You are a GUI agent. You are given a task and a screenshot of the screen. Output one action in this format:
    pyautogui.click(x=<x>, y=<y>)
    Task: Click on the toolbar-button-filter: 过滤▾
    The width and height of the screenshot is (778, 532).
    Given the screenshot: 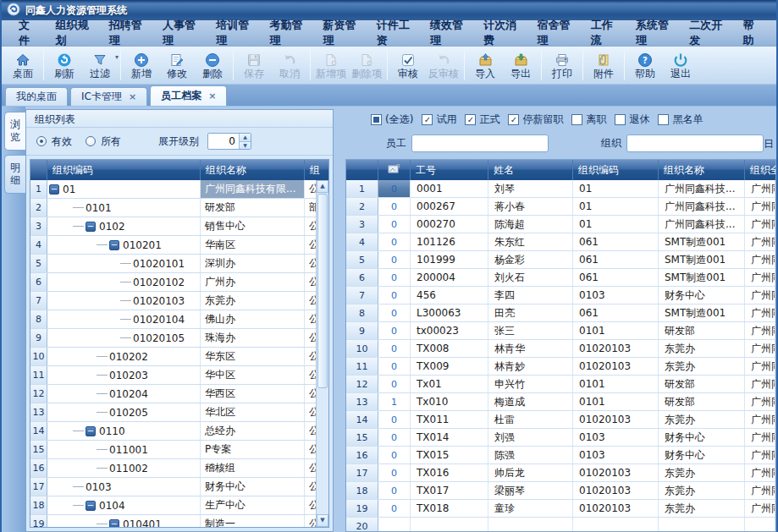 What is the action you would take?
    pyautogui.click(x=100, y=65)
    